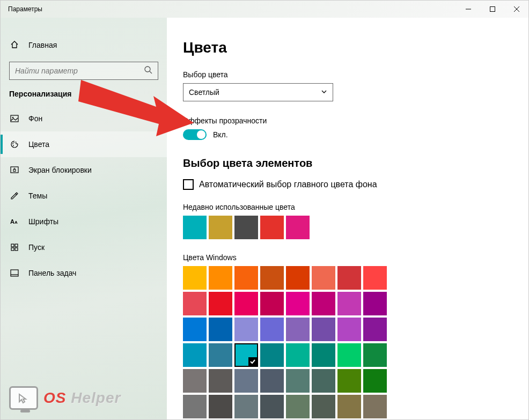  I want to click on auto-color-checkbox, so click(188, 185).